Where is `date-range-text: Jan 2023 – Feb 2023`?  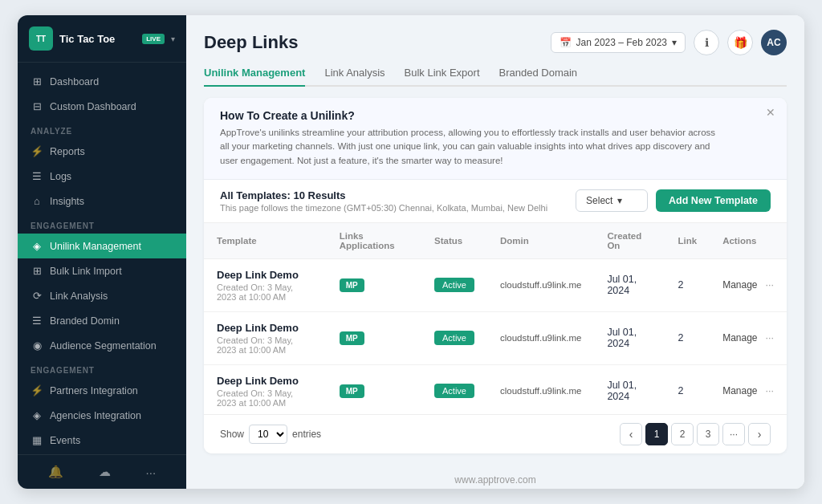 date-range-text: Jan 2023 – Feb 2023 is located at coordinates (621, 43).